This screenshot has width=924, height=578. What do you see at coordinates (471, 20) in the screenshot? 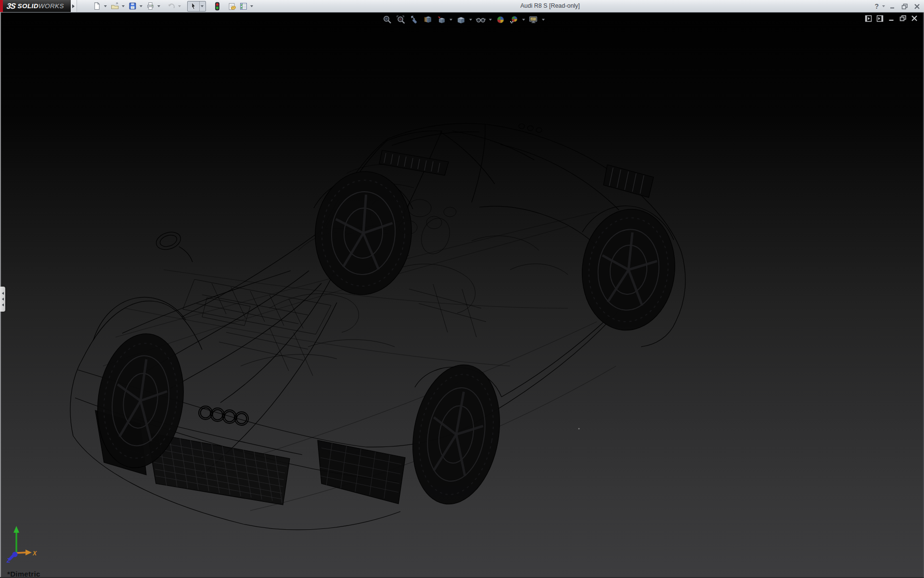
I see `display-style-dropdown` at bounding box center [471, 20].